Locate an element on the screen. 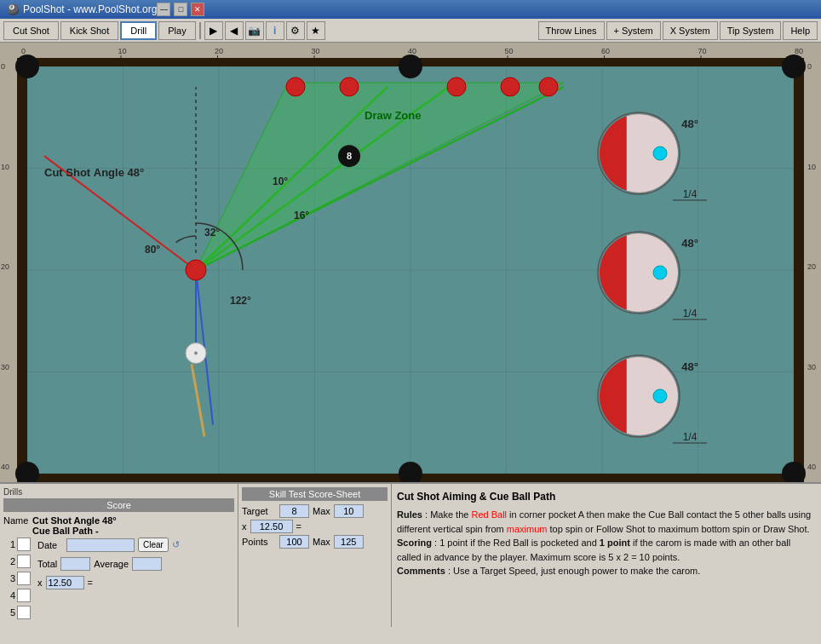  score-num-4: 4 is located at coordinates (9, 595).